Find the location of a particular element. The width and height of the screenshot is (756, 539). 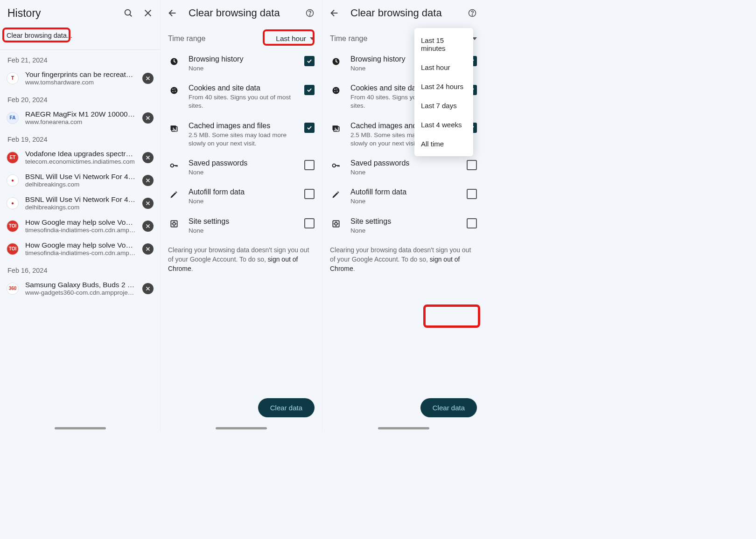

favicon: 360 is located at coordinates (13, 289).